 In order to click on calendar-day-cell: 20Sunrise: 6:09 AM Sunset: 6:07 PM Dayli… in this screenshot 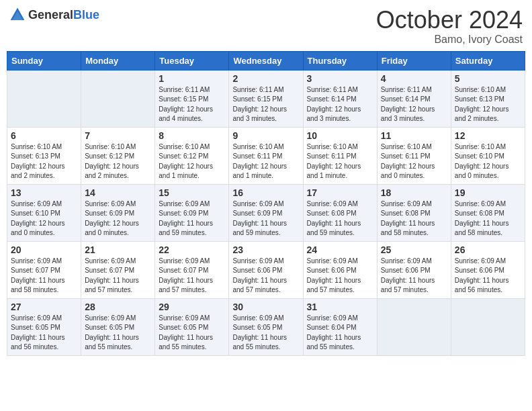, I will do `click(44, 270)`.